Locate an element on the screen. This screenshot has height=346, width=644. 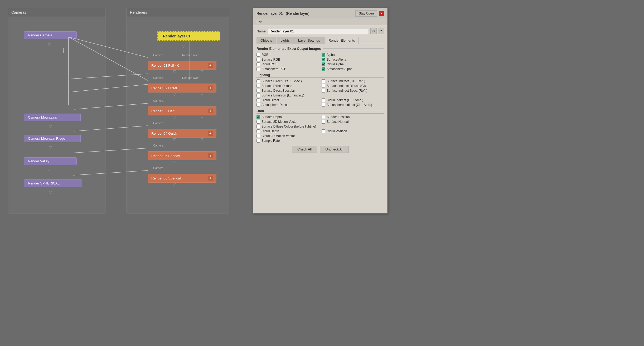
cb-atm-direct-label: Atmosphere Direct is located at coordinates (275, 105).